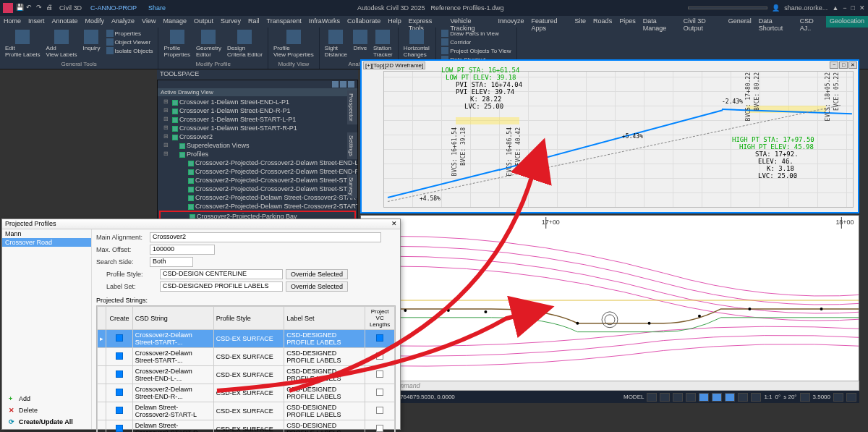 The image size is (868, 432). What do you see at coordinates (352, 107) in the screenshot?
I see `side-tab-prospector: Prospector` at bounding box center [352, 107].